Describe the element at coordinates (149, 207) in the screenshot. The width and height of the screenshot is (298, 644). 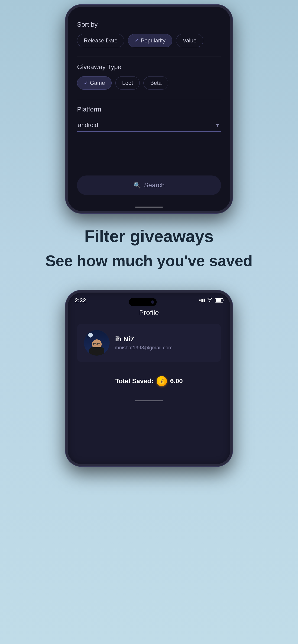
I see `home-indicator` at that location.